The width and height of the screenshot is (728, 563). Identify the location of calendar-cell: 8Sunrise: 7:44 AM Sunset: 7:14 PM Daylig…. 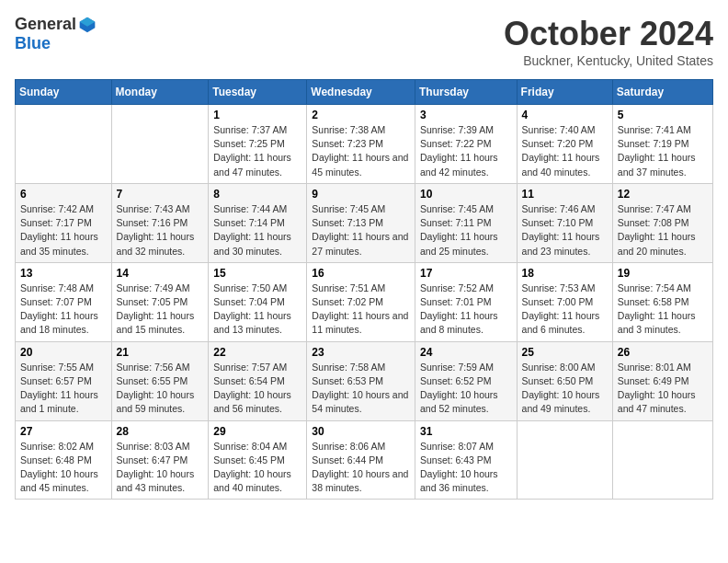
(257, 223).